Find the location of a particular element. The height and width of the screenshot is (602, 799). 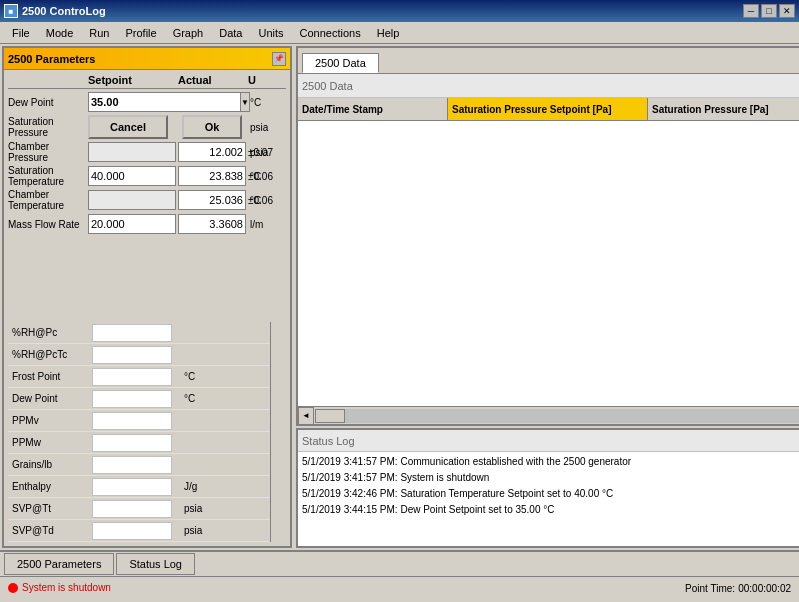

param-row-chamberpressure: Chamber Pressure ±0.07 psia is located at coordinates (147, 152).